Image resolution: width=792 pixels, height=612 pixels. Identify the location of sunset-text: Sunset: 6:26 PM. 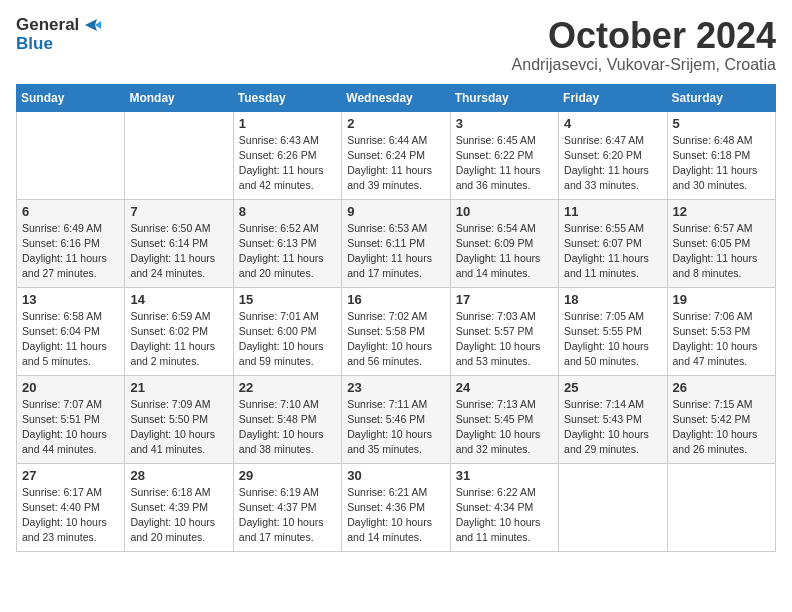
(278, 155).